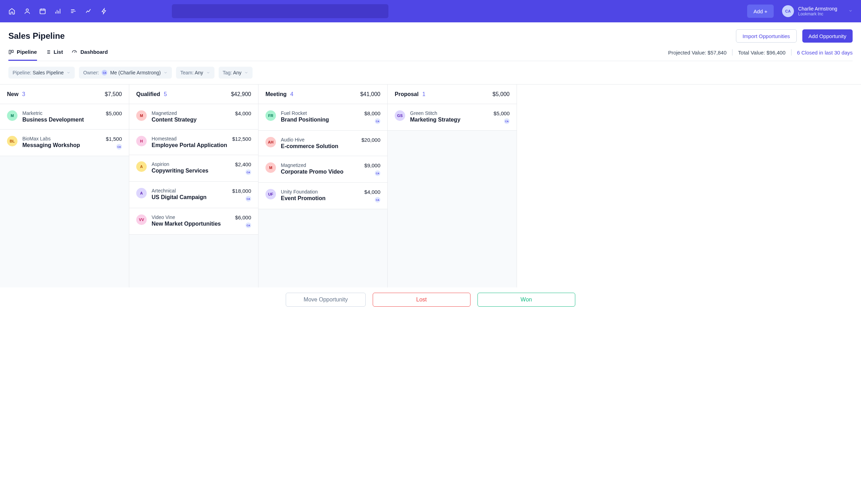 Image resolution: width=861 pixels, height=504 pixels. What do you see at coordinates (760, 11) in the screenshot?
I see `add-button: Add +` at bounding box center [760, 11].